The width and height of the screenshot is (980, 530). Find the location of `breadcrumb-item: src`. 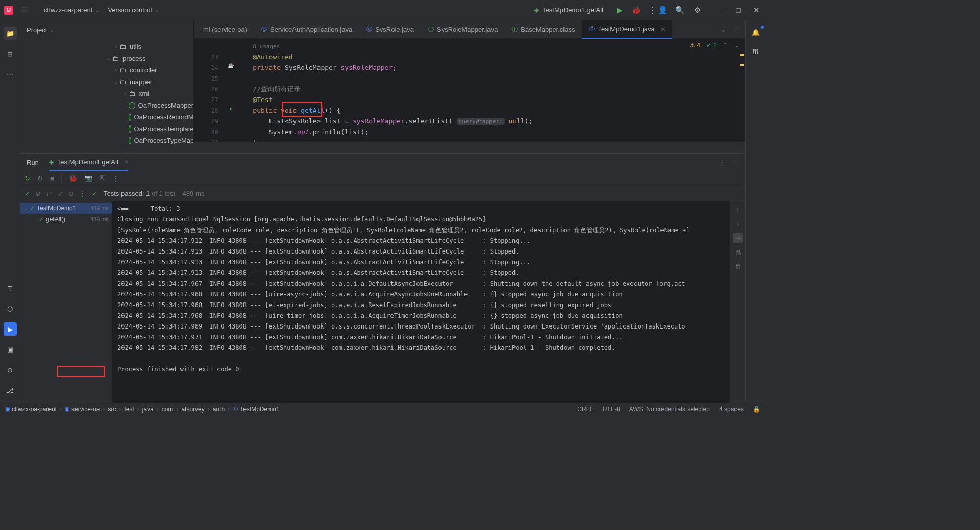

breadcrumb-item: src is located at coordinates (112, 409).